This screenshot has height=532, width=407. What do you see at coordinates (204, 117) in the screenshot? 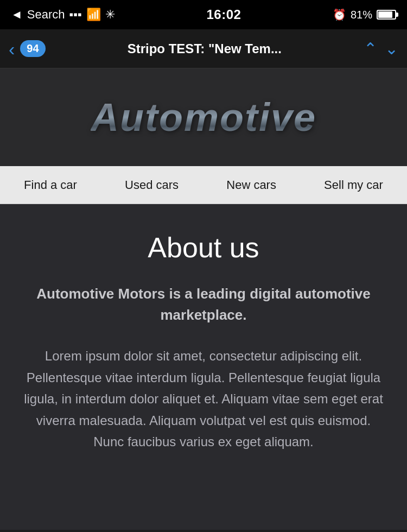
I see `brand-logo: Automotive` at bounding box center [204, 117].